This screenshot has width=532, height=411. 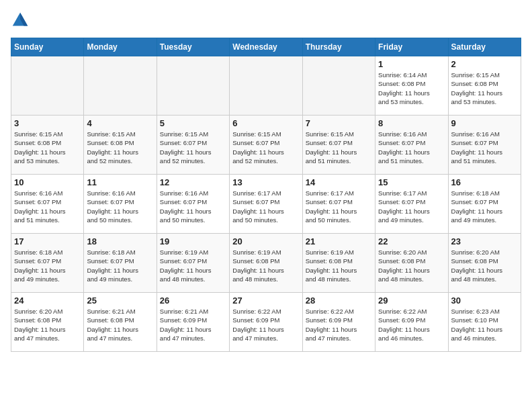 What do you see at coordinates (411, 301) in the screenshot?
I see `day-number: 29` at bounding box center [411, 301].